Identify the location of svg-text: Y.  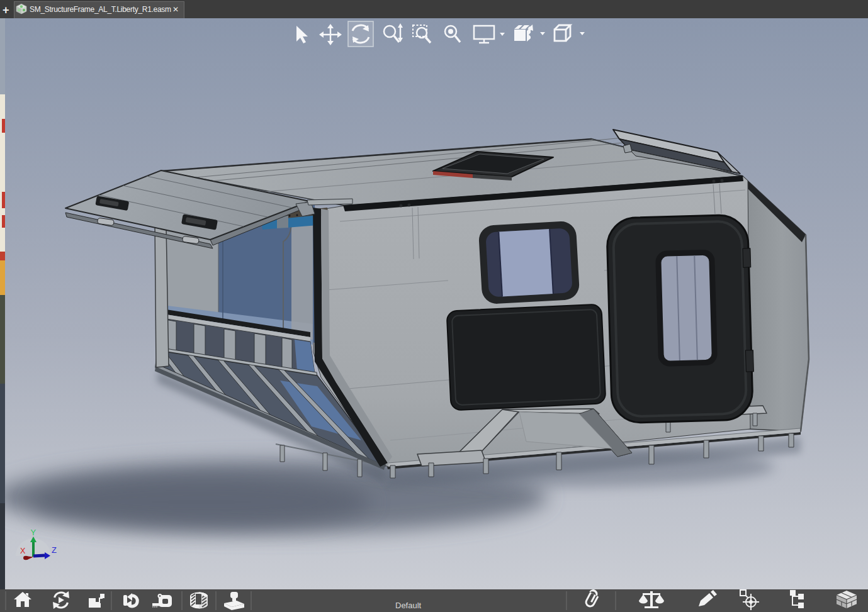
(34, 532).